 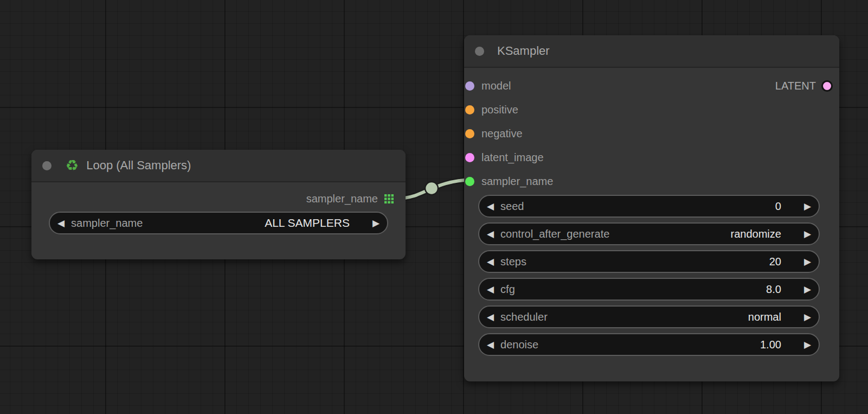 What do you see at coordinates (502, 133) in the screenshot?
I see `input-label-negative: negative` at bounding box center [502, 133].